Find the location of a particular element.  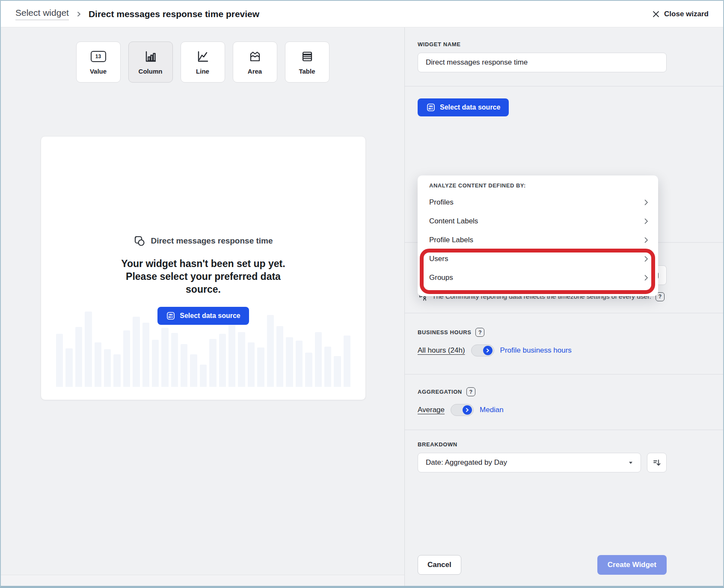

close-wizard-label: Close wizard is located at coordinates (686, 14).